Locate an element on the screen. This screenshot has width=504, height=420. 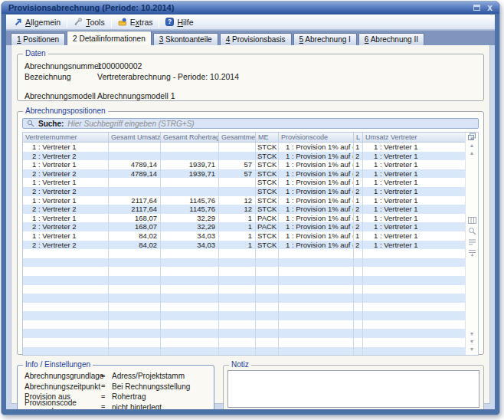
table-row: 2 : Vertreter 24789,141939,7157STCK1 : P… is located at coordinates (244, 174).